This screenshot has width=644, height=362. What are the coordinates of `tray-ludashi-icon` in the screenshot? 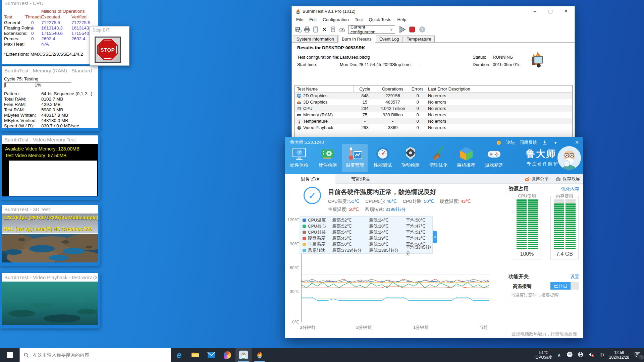 It's located at (570, 355).